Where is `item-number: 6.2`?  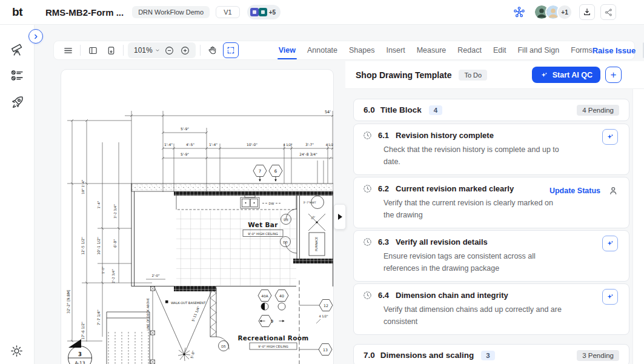 item-number: 6.2 is located at coordinates (383, 189).